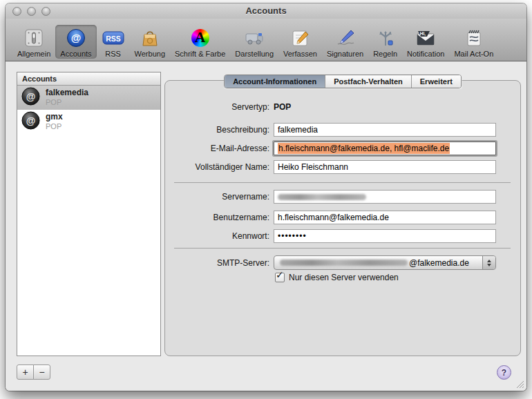 The image size is (532, 399). Describe the element at coordinates (113, 41) in the screenshot. I see `toolbar-item-rss: RSS RSS` at that location.